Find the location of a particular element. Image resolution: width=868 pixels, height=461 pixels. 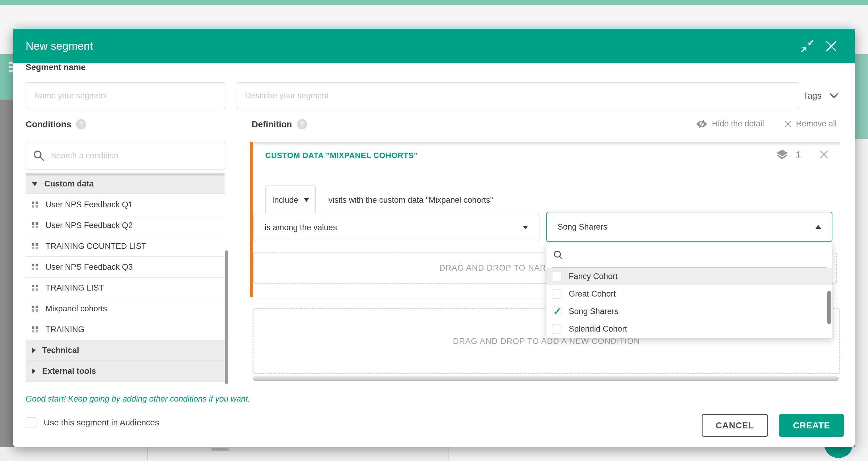

definition-title-text: Definition is located at coordinates (272, 124).